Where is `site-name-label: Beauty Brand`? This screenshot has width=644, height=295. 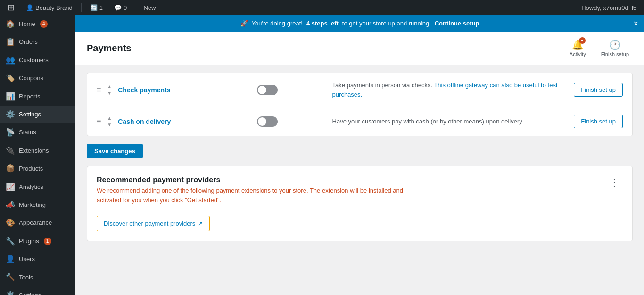 site-name-label: Beauty Brand is located at coordinates (54, 8).